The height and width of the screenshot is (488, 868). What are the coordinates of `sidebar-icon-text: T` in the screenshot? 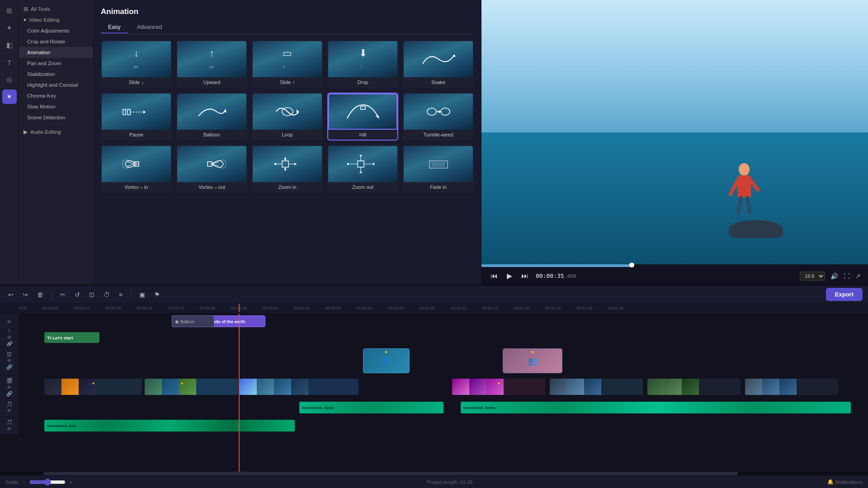 It's located at (9, 62).